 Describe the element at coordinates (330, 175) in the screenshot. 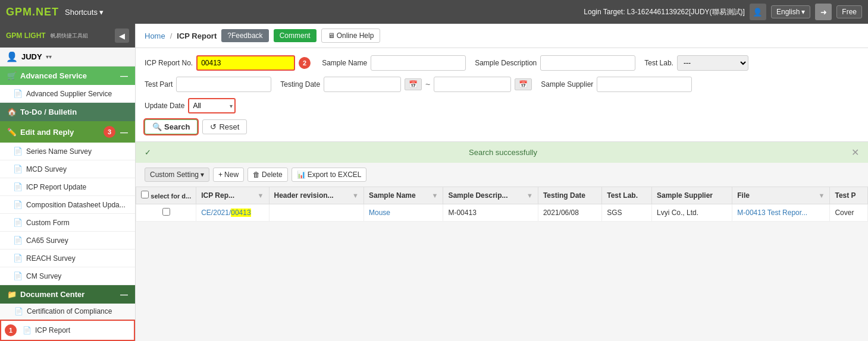

I see `export-button: 📊 Export to EXCEL` at that location.